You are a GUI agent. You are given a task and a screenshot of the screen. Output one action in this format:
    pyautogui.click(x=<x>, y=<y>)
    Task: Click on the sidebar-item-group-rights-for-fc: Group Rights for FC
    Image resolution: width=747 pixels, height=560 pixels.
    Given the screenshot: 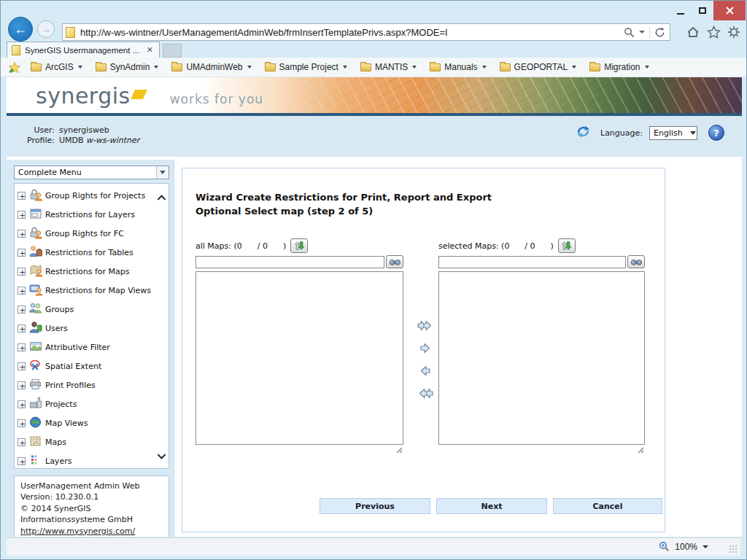 What is the action you would take?
    pyautogui.click(x=88, y=234)
    